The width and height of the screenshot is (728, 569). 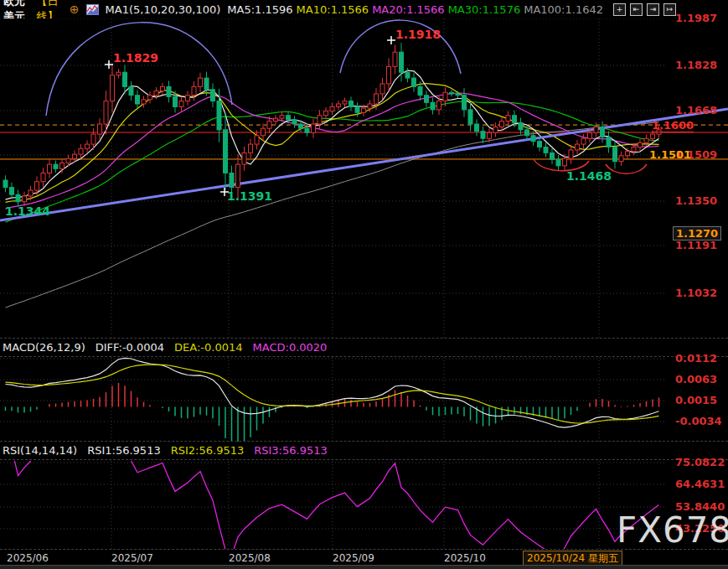 What do you see at coordinates (92, 10) in the screenshot?
I see `kline-thumbnail-icon` at bounding box center [92, 10].